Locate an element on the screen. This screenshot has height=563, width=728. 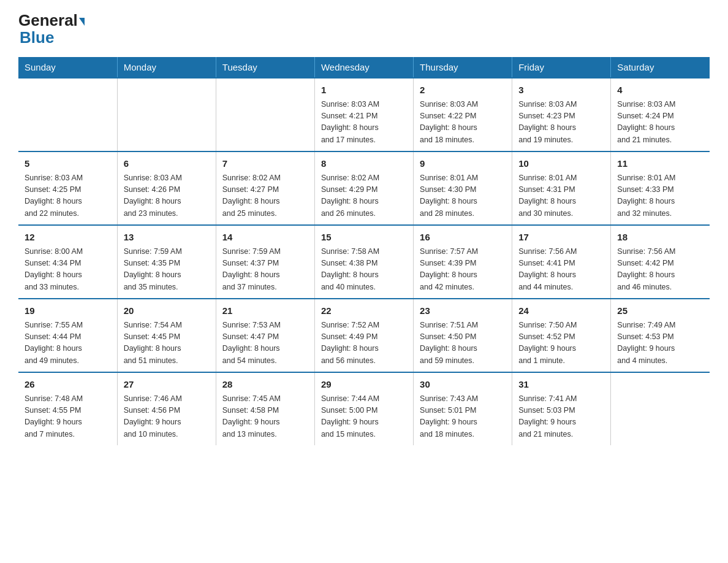
day-info: Sunrise: 7:58 AMSunset: 4:38 PMDaylight:… is located at coordinates (364, 270).